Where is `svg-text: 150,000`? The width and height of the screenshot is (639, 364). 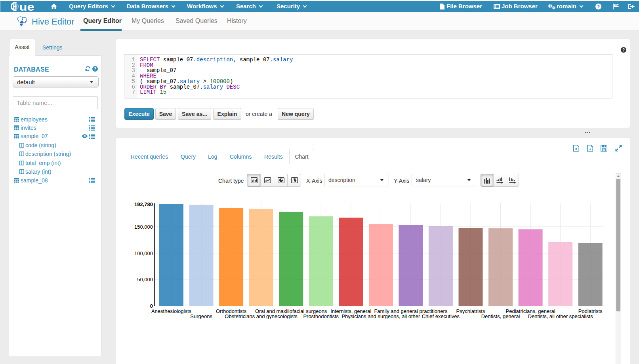
svg-text: 150,000 is located at coordinates (143, 227).